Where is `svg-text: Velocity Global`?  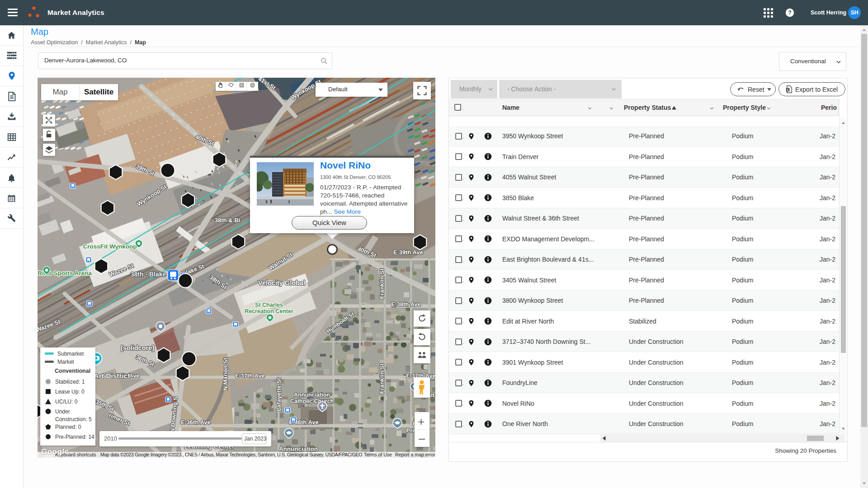
svg-text: Velocity Global is located at coordinates (282, 283).